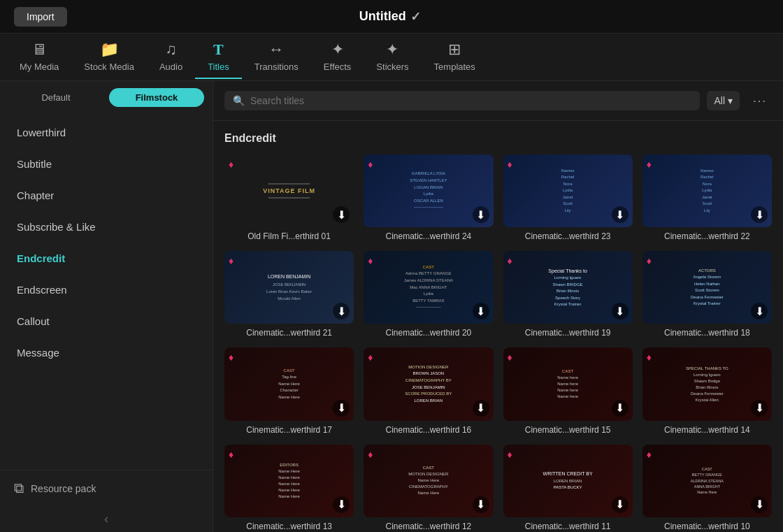  What do you see at coordinates (428, 384) in the screenshot?
I see `thumb-10: ♦ MOTION DESIGNERBROWN JASON CINEMATOGRA…` at bounding box center [428, 384].